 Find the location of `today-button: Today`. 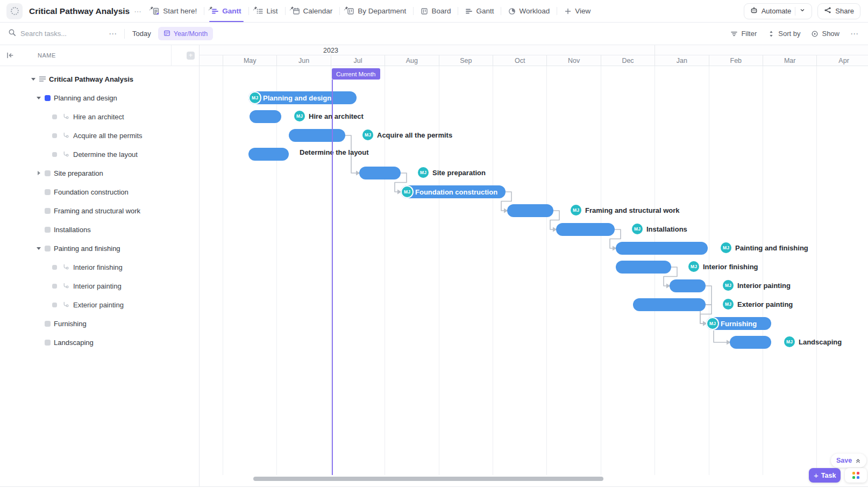

today-button: Today is located at coordinates (142, 33).